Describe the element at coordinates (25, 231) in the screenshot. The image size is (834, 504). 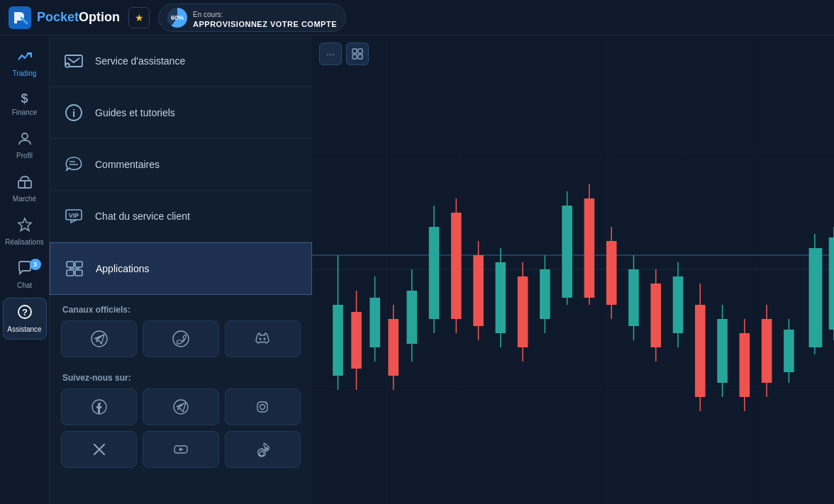
I see `sidebar-item-realisations: Réalisations` at that location.